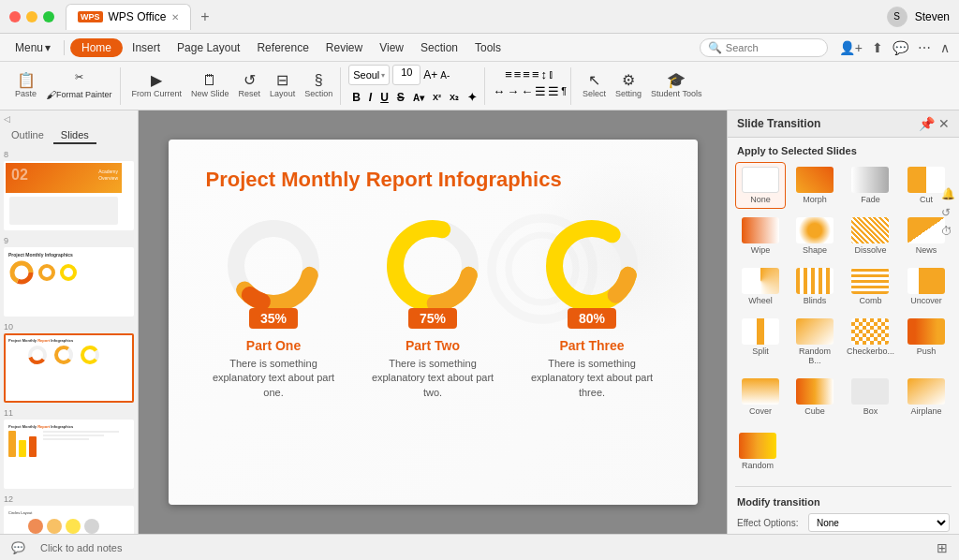 The width and height of the screenshot is (959, 560). Describe the element at coordinates (384, 97) in the screenshot. I see `underline-button: U` at that location.